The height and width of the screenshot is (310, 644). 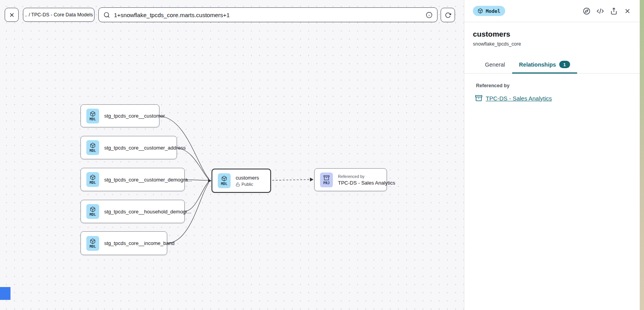 What do you see at coordinates (326, 183) in the screenshot?
I see `badge-label: PRJ` at bounding box center [326, 183].